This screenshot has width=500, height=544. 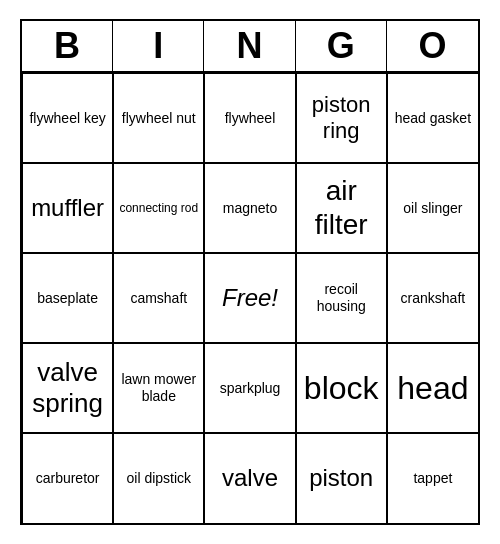 I want to click on header-letter: G, so click(x=342, y=46).